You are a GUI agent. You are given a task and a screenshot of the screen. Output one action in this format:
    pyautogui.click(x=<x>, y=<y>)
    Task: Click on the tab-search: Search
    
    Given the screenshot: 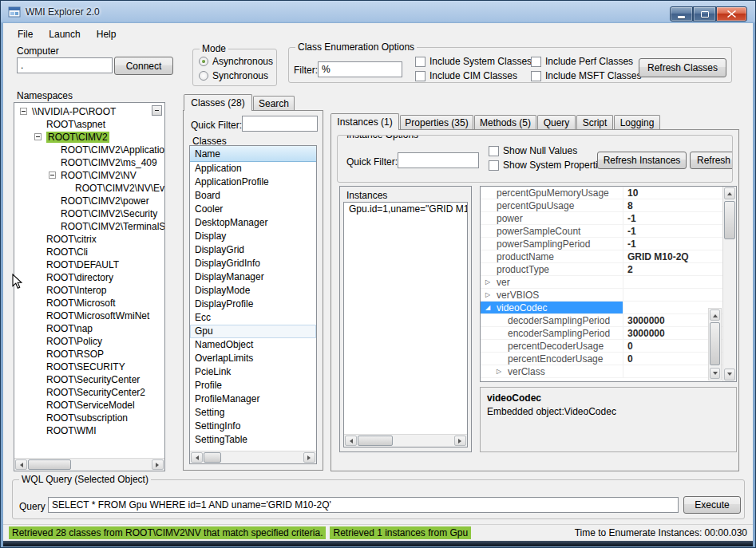 What is the action you would take?
    pyautogui.click(x=274, y=104)
    